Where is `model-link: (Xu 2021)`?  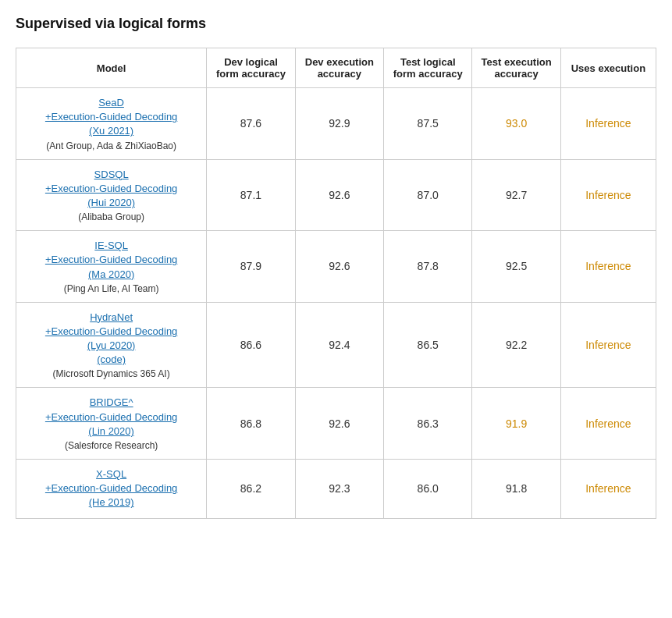 model-link: (Xu 2021) is located at coordinates (111, 131).